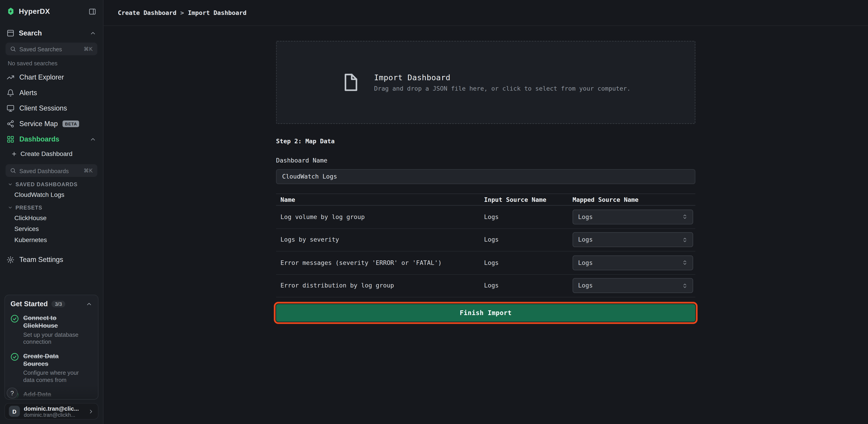 The height and width of the screenshot is (424, 868). I want to click on dashboards-grid-icon, so click(10, 139).